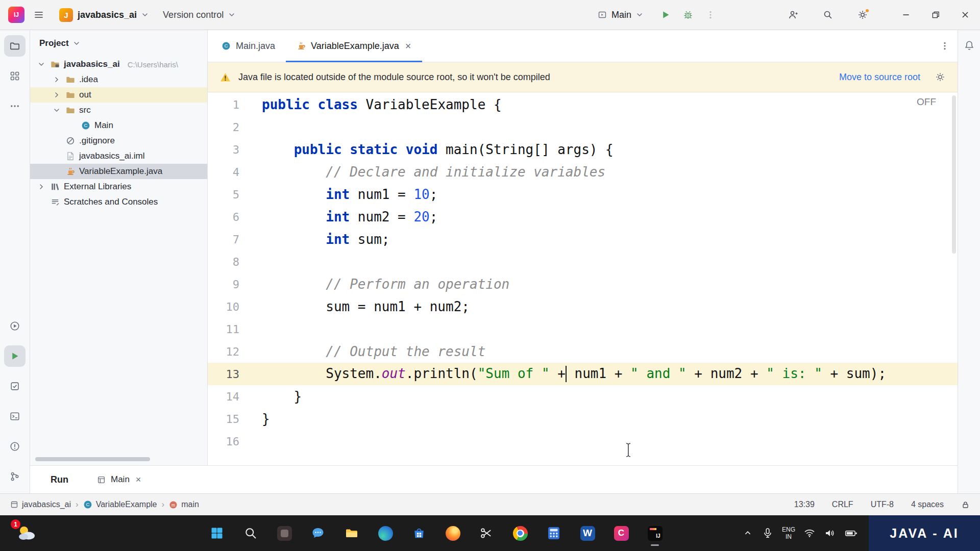 The height and width of the screenshot is (551, 980). I want to click on search-button, so click(828, 15).